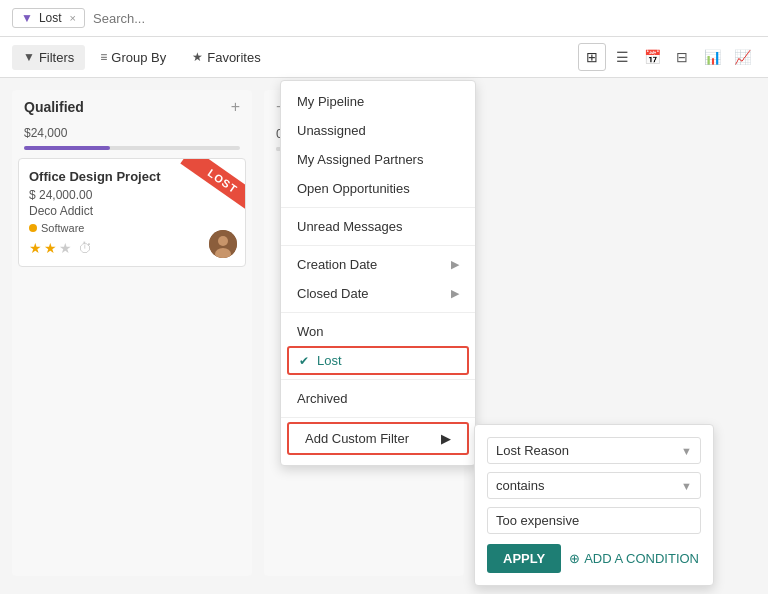 The width and height of the screenshot is (768, 594). I want to click on qualified-progress-fill, so click(67, 148).